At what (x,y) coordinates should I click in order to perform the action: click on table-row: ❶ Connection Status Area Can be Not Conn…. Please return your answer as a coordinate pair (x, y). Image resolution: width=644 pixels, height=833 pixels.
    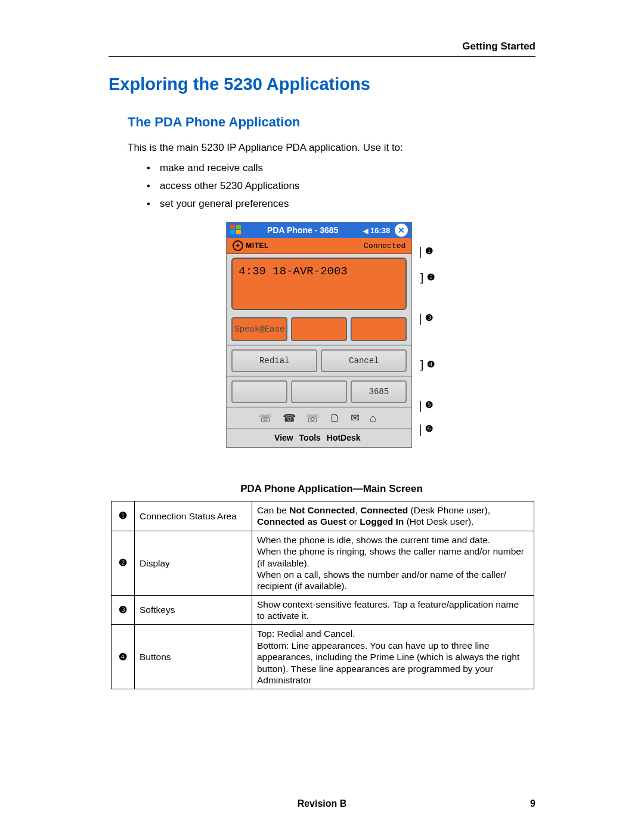
    Looking at the image, I should click on (323, 516).